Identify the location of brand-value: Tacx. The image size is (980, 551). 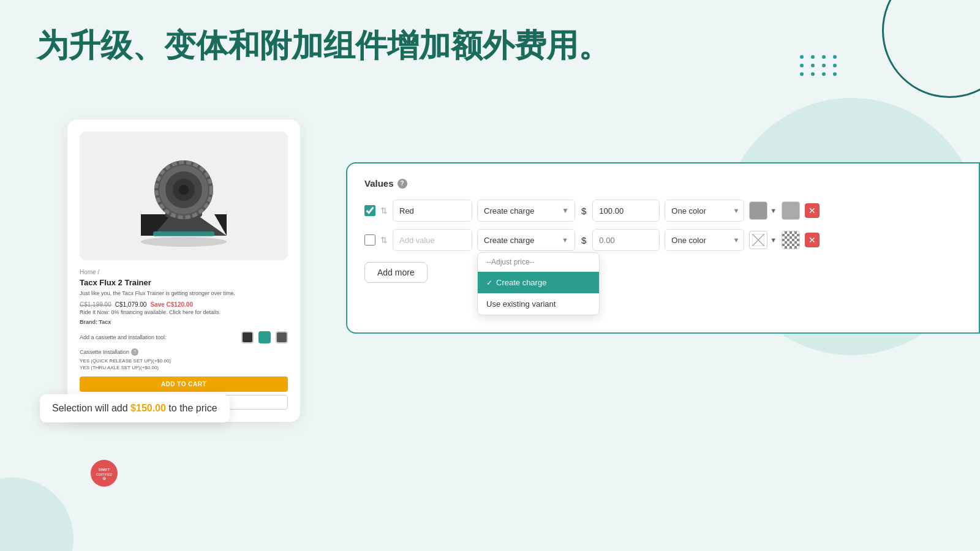
(105, 322).